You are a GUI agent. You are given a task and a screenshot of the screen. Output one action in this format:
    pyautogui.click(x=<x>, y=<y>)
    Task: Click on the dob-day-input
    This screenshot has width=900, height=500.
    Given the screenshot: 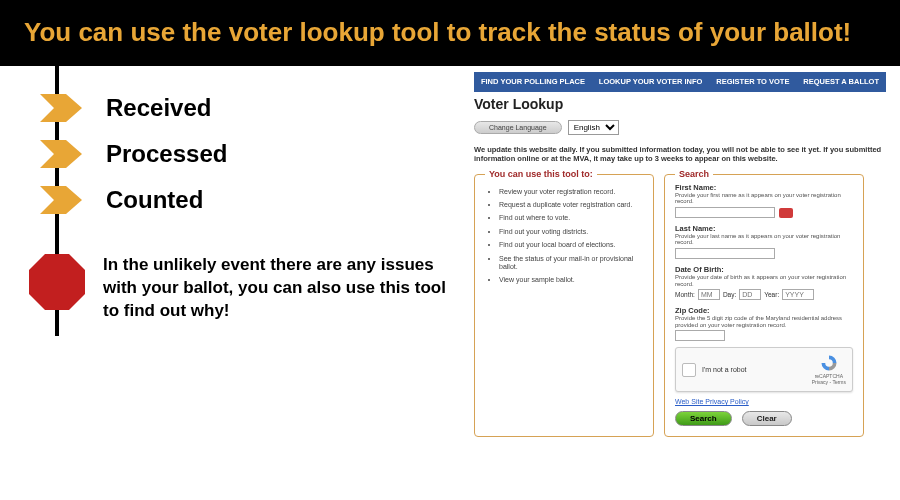 What is the action you would take?
    pyautogui.click(x=750, y=294)
    